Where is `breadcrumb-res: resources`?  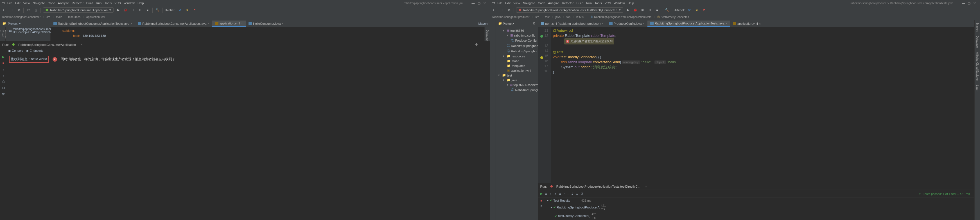 breadcrumb-res: resources is located at coordinates (74, 17).